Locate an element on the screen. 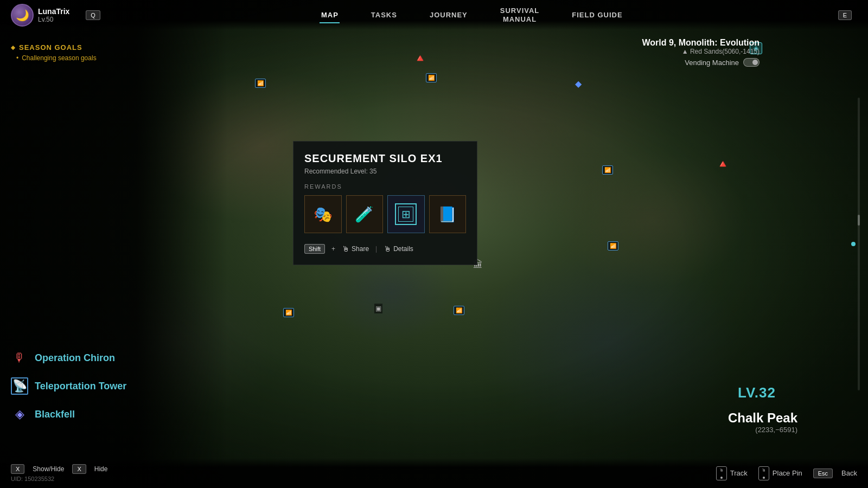  reward-item-4: 📘 is located at coordinates (448, 214).